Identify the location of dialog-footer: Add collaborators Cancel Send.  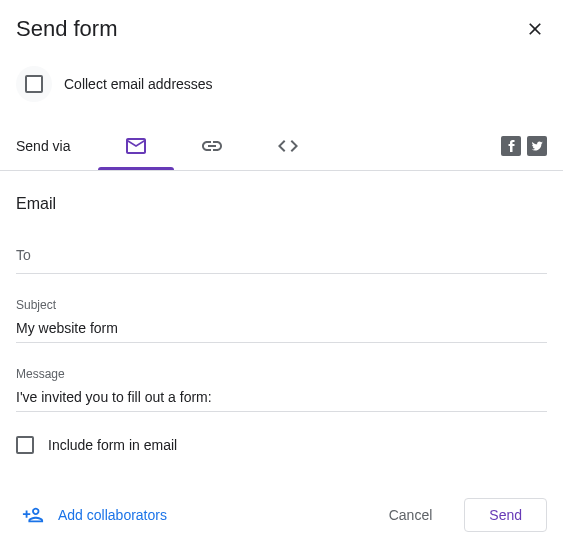
(282, 521).